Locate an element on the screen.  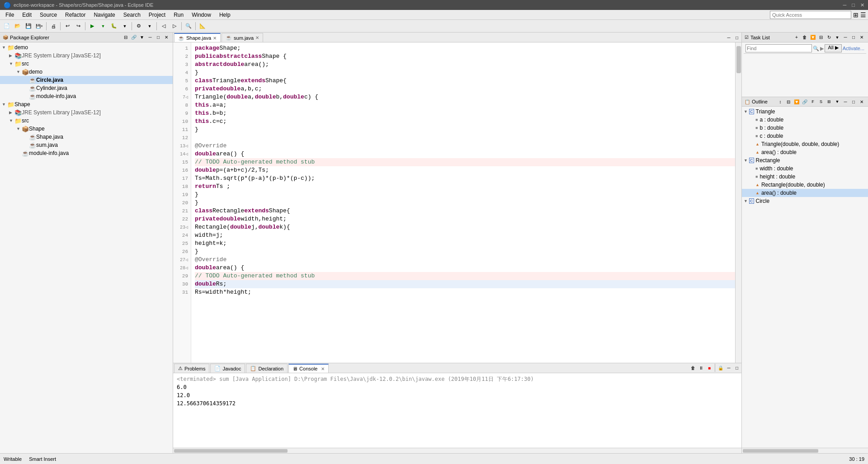
console-clear-btn: 🗑 is located at coordinates (693, 368).